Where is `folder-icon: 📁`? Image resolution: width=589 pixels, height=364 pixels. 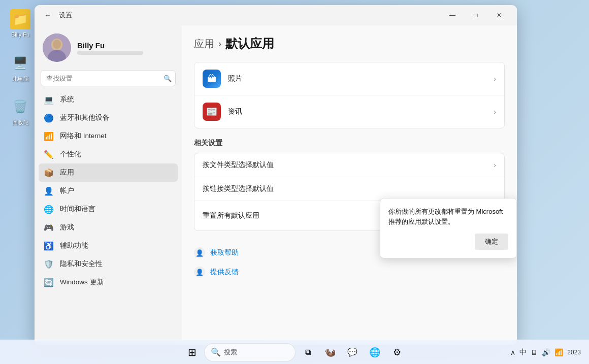
folder-icon: 📁 is located at coordinates (20, 19).